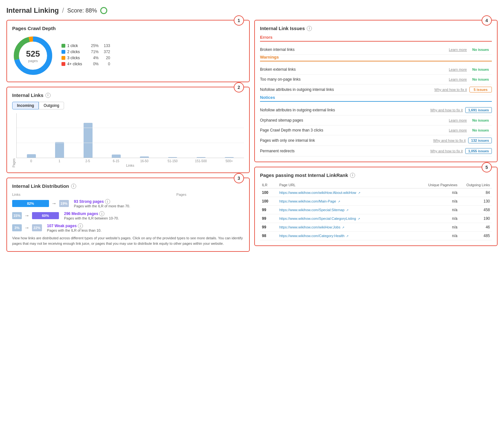  What do you see at coordinates (318, 193) in the screenshot?
I see `lr-url: https://www.wikihow.com/wikiHow:About-wi…` at bounding box center [318, 193].